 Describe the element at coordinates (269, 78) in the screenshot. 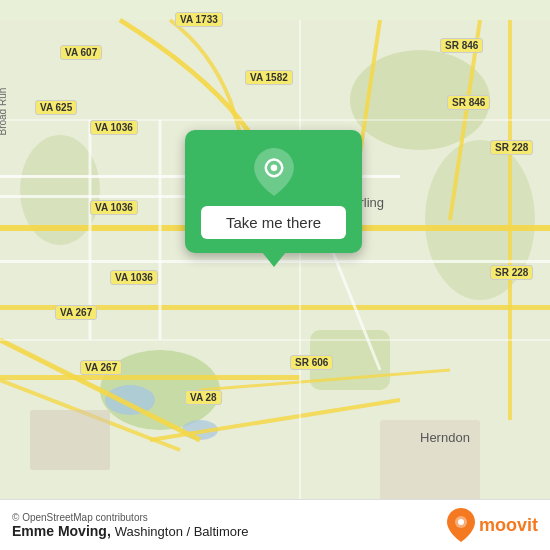

I see `road-label-va1582: VA 1582` at that location.